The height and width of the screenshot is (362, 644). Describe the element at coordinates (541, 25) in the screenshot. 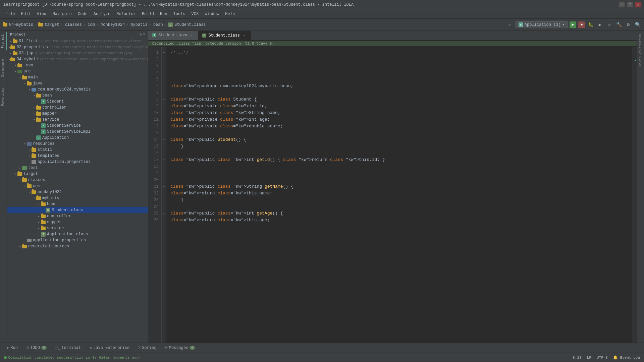

I see `run-configuration: A Application (3) ▾` at that location.